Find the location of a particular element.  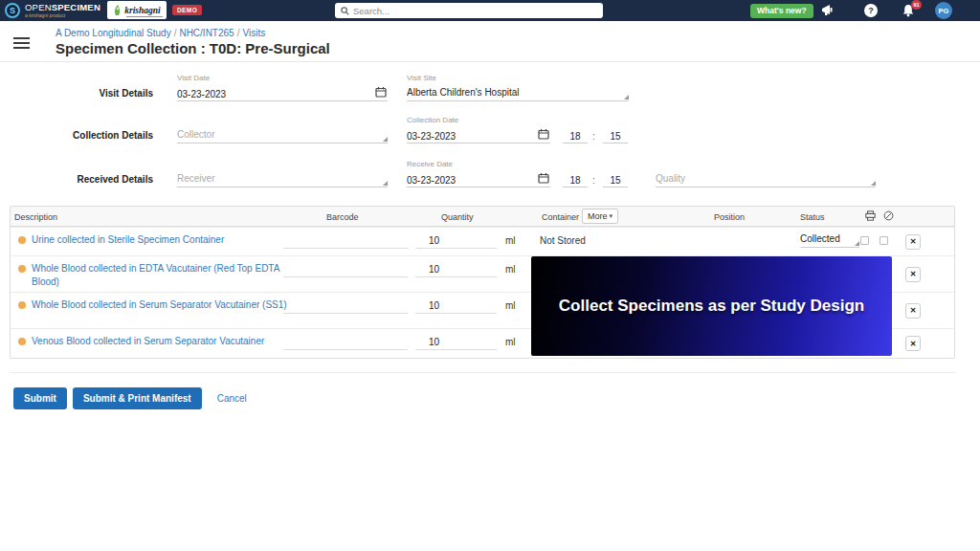

no-print-column-icon is located at coordinates (888, 216).